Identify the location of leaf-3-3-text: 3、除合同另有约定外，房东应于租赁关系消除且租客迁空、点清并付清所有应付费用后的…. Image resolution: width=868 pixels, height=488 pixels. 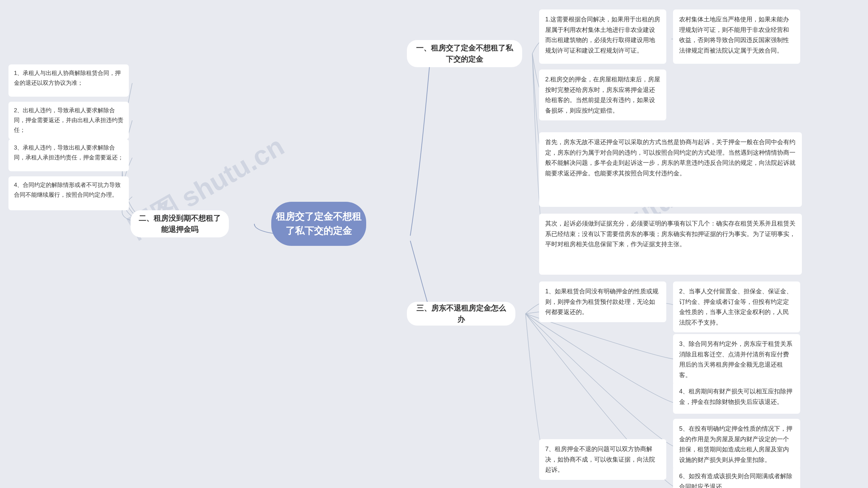
(736, 359).